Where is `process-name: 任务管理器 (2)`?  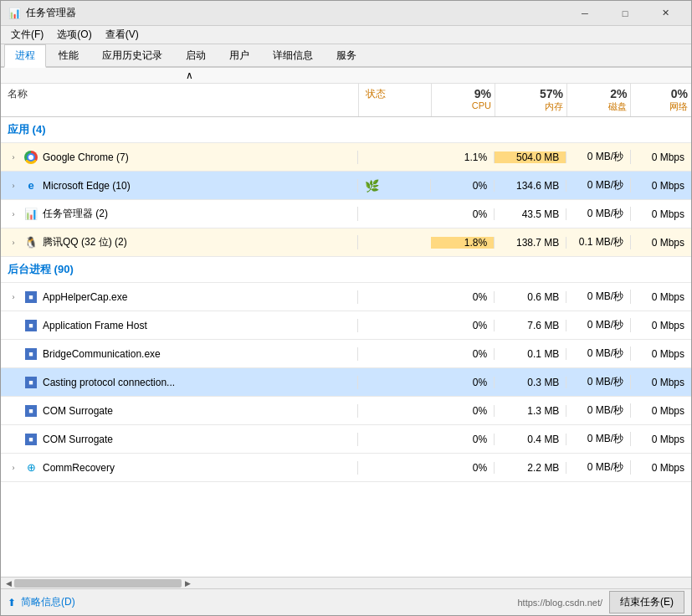 process-name: 任务管理器 (2) is located at coordinates (75, 214).